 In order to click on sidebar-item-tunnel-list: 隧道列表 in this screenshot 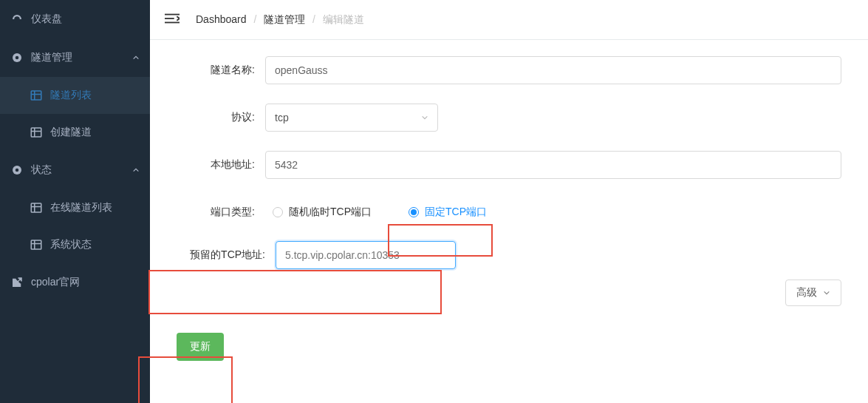, I will do `click(75, 95)`.